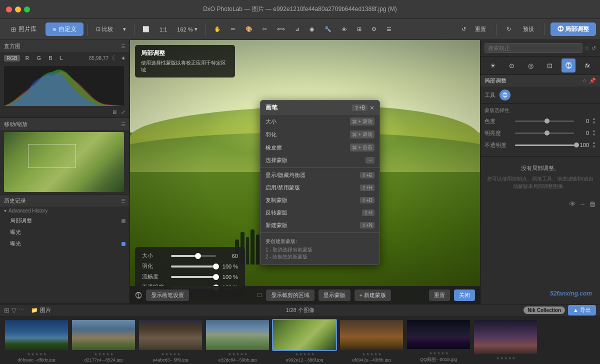  What do you see at coordinates (64, 162) in the screenshot?
I see `move-zoom-preview` at bounding box center [64, 162].